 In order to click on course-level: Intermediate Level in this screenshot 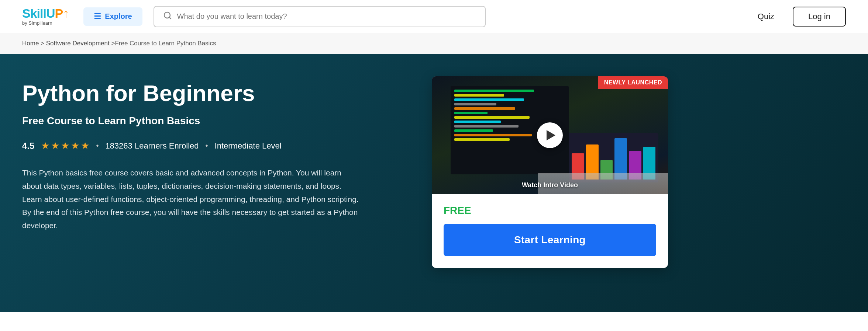, I will do `click(248, 146)`.